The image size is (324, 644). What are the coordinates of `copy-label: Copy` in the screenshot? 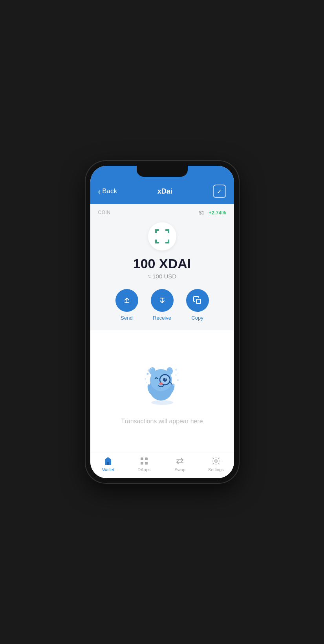 It's located at (197, 318).